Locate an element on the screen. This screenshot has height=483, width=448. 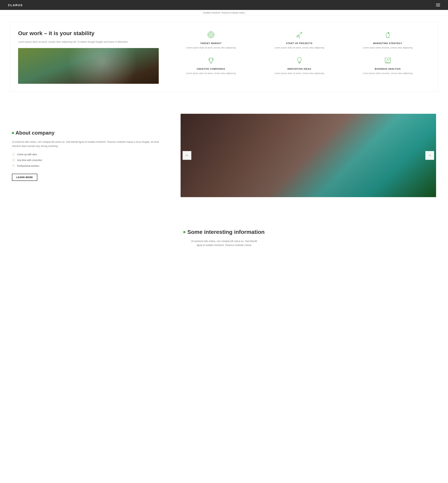
feature-startup-desc: Lorem ipsum dolor sit amet, consec tetur… is located at coordinates (299, 48).